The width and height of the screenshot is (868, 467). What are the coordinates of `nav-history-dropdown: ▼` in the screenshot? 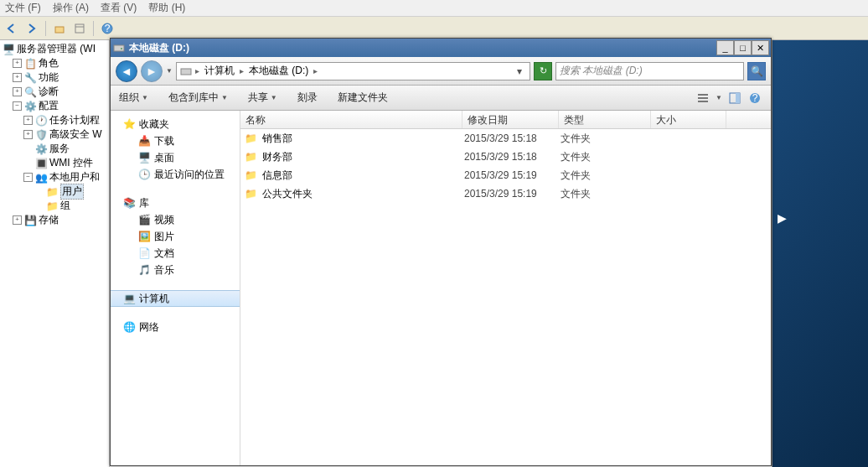 It's located at (169, 70).